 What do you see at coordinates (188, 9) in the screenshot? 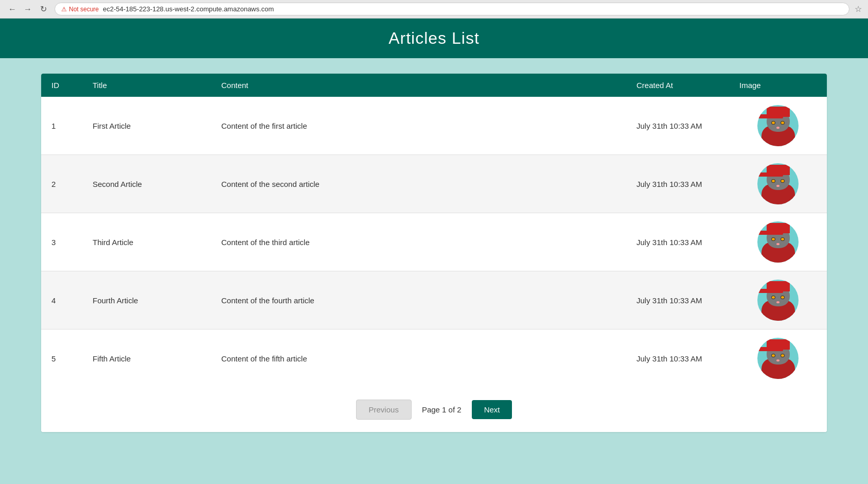
I see `url-text: ec2-54-185-223-128.us-west-2.compute.ama…` at bounding box center [188, 9].